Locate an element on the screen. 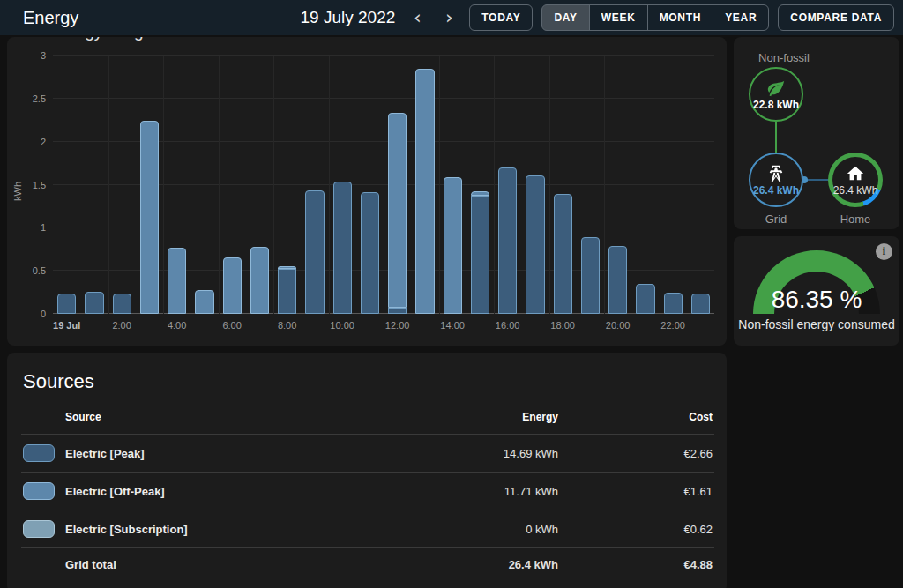 The image size is (903, 588). gauge-label: Non-fossil energy consumed is located at coordinates (817, 324).